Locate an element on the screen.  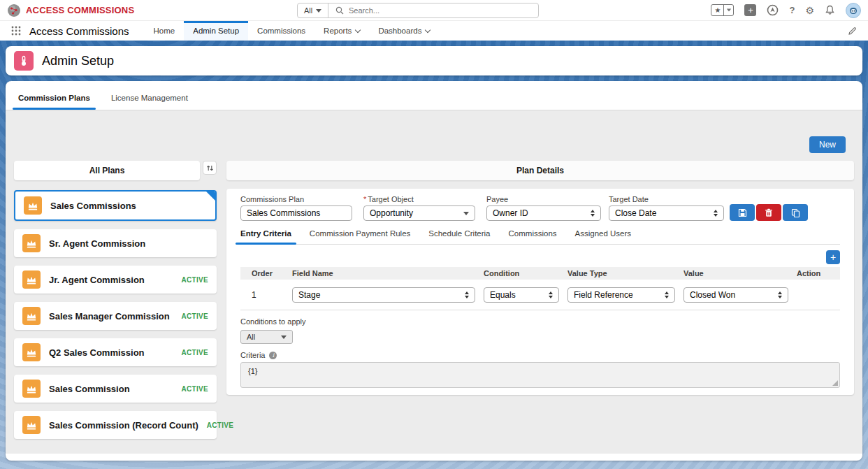
notifications-bell-icon is located at coordinates (830, 10).